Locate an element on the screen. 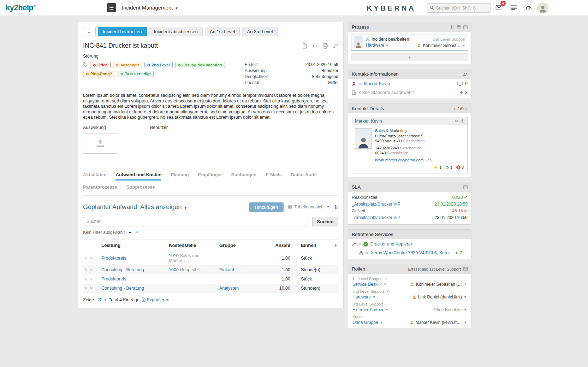  global-search-input is located at coordinates (461, 8).